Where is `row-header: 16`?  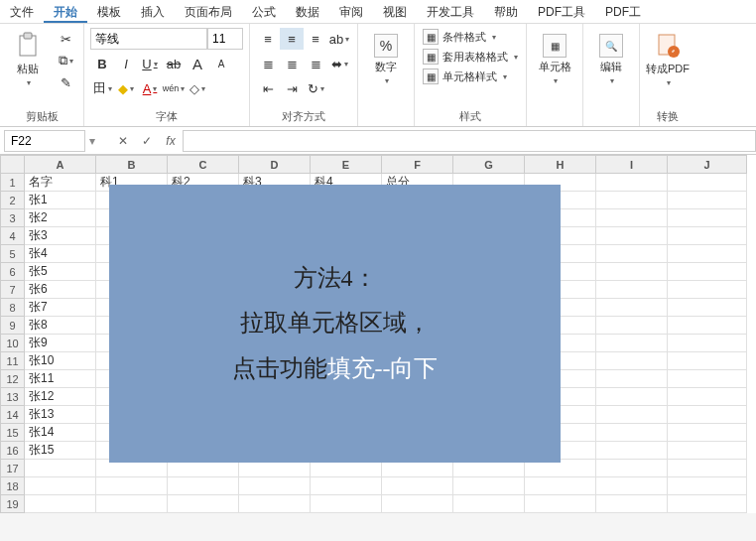 row-header: 16 is located at coordinates (13, 451).